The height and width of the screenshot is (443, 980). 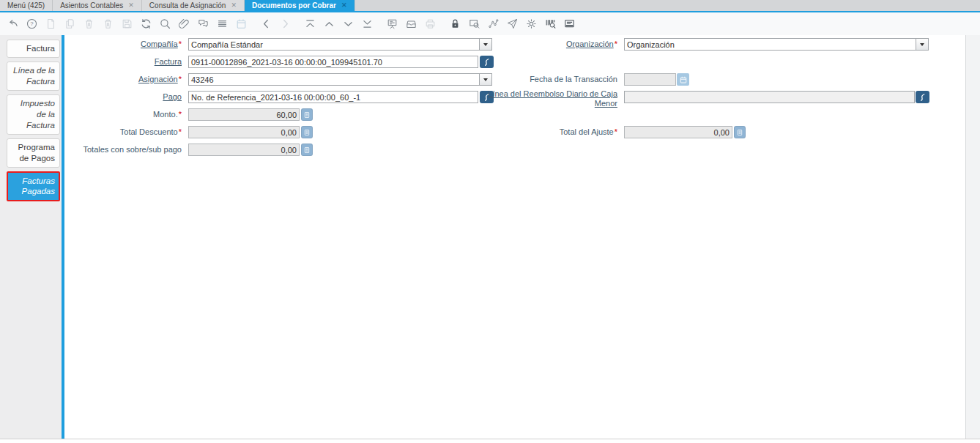 I want to click on toolbar, so click(x=490, y=23).